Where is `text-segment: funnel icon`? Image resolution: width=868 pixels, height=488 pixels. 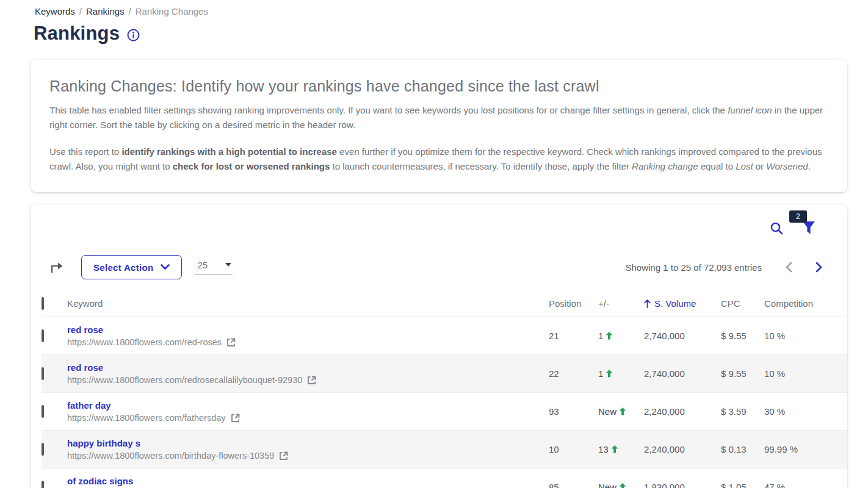
text-segment: funnel icon is located at coordinates (750, 110).